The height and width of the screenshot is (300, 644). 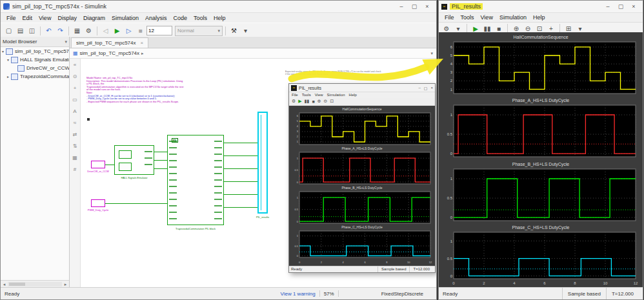 What do you see at coordinates (35, 59) in the screenshot?
I see `tree-item-hall-emulator: ▾ HALL Signals Emulator` at bounding box center [35, 59].